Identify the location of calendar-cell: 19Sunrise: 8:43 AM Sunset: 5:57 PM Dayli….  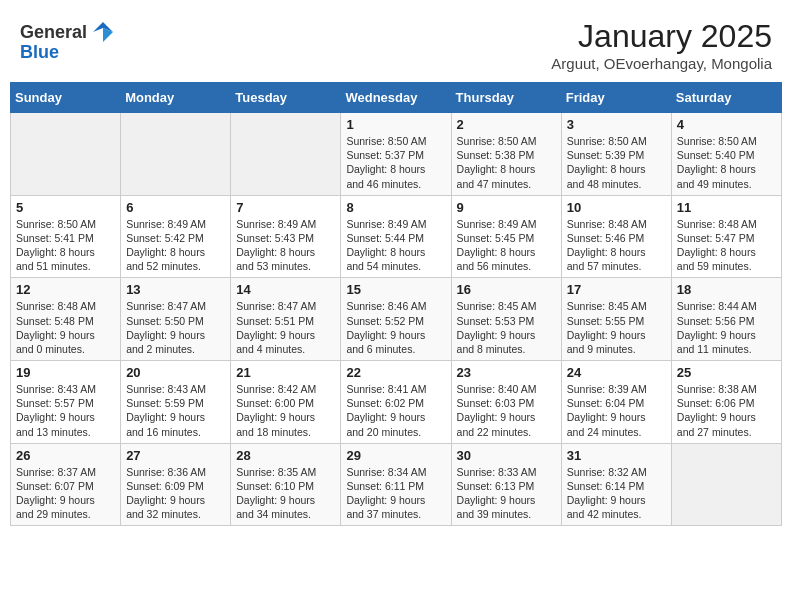
(66, 402).